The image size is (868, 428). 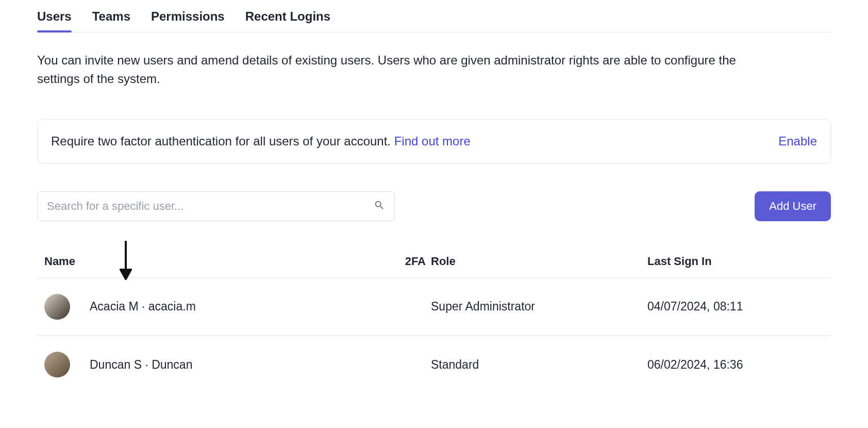 I want to click on tab-recent-logins: Recent Logins, so click(x=288, y=19).